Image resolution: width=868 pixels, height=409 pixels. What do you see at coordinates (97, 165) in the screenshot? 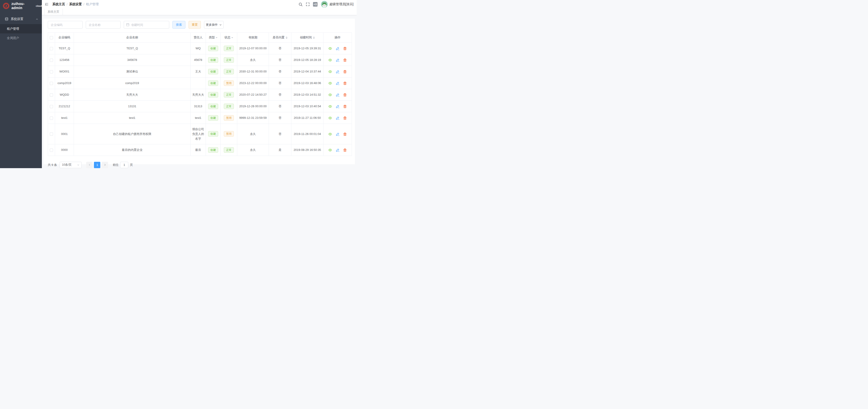
I see `page-1-button: 1` at bounding box center [97, 165].